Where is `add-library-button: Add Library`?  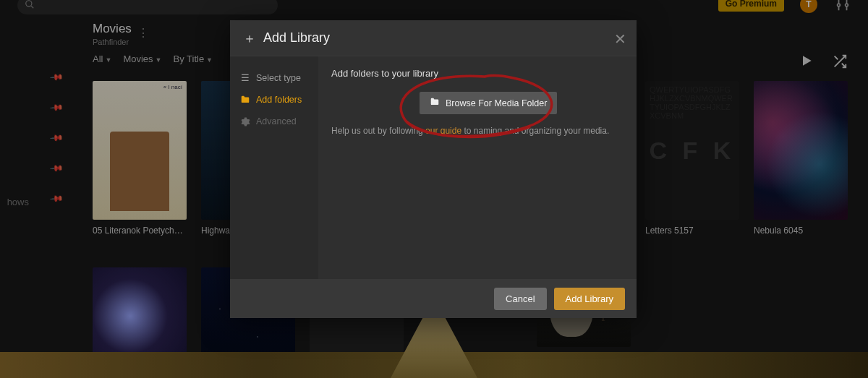 add-library-button: Add Library is located at coordinates (590, 299).